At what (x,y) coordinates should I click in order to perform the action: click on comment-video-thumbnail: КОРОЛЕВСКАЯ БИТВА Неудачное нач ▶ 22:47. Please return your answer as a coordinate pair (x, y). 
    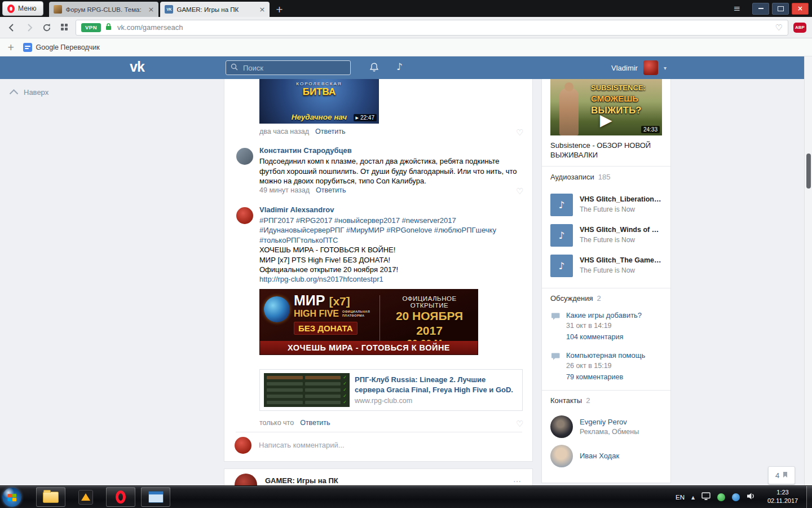
    Looking at the image, I should click on (319, 102).